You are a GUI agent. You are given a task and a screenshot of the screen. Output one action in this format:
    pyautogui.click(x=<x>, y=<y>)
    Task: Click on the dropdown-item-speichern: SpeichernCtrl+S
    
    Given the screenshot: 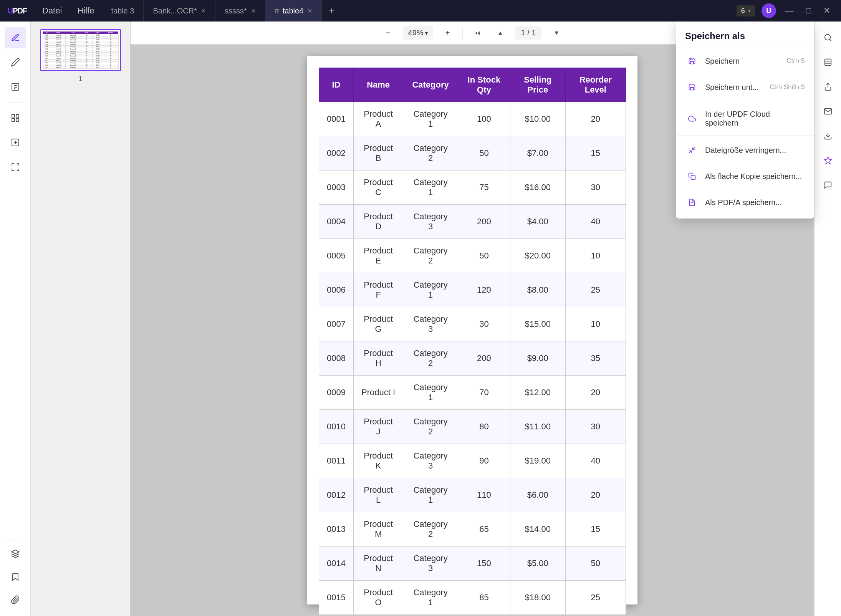 What is the action you would take?
    pyautogui.click(x=745, y=61)
    